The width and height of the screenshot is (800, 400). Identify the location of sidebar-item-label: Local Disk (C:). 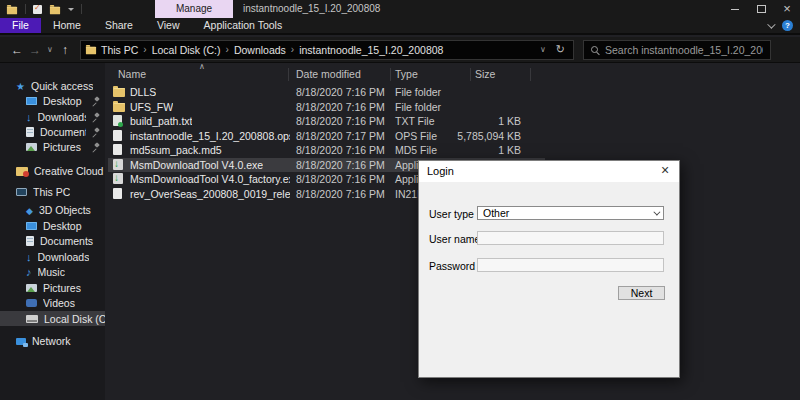
(74, 319).